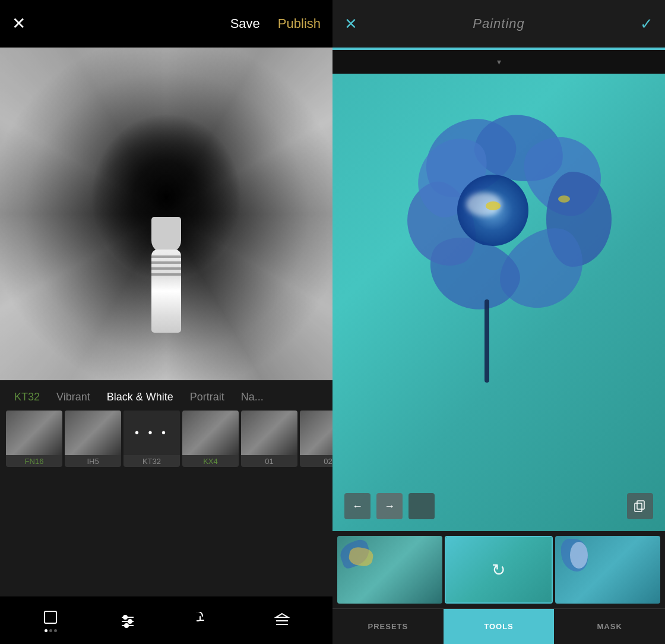 This screenshot has height=644, width=665. What do you see at coordinates (166, 24) in the screenshot?
I see `left-header: ✕ Save Publish` at bounding box center [166, 24].